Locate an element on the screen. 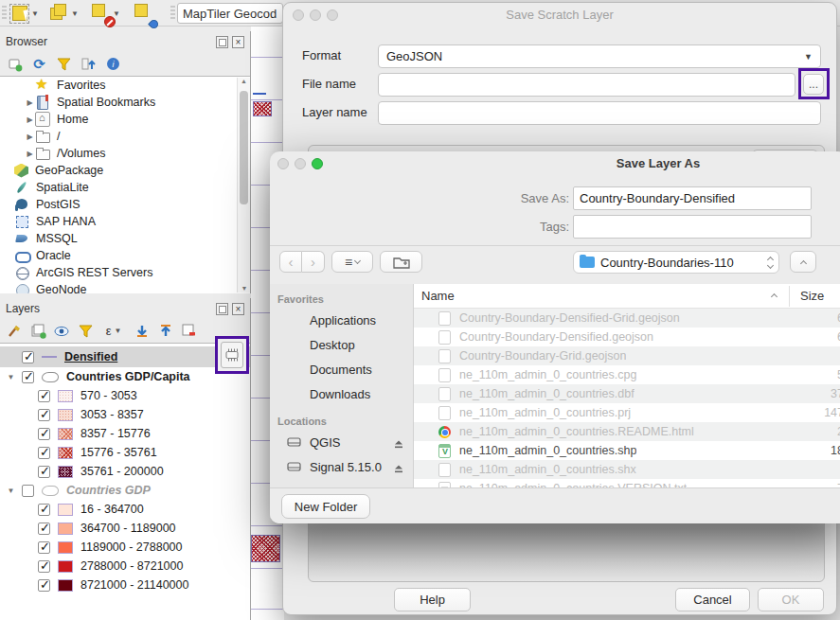 The height and width of the screenshot is (620, 840). file-row: Country-Boundary-Densified.geojson 6 is located at coordinates (627, 337).